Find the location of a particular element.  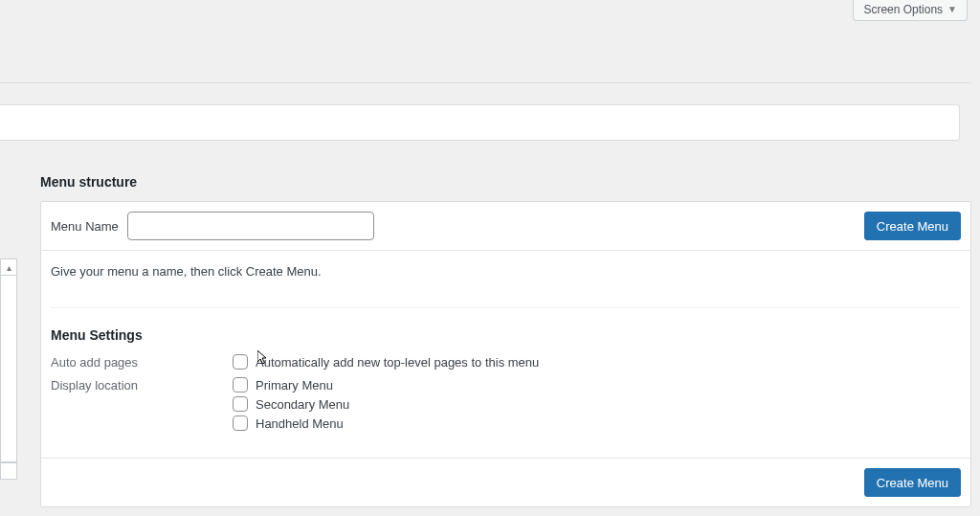

handheld-menu-label: Handheld Menu is located at coordinates (300, 423).